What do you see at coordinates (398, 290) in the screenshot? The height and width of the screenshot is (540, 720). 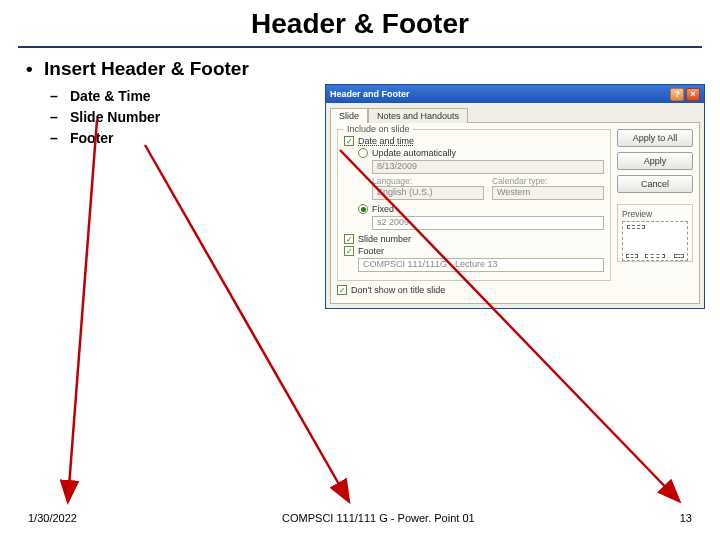 I see `label-dont-show-title: Don't show on title slide` at bounding box center [398, 290].